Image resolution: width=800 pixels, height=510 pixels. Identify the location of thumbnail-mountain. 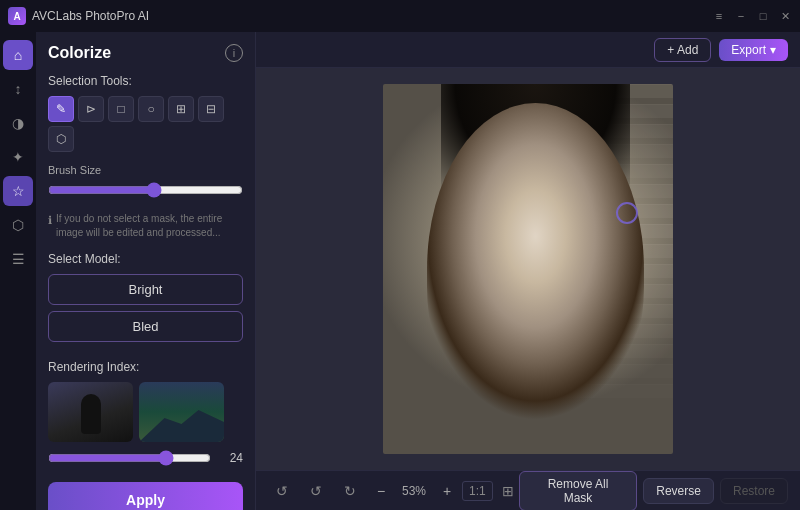
(182, 412).